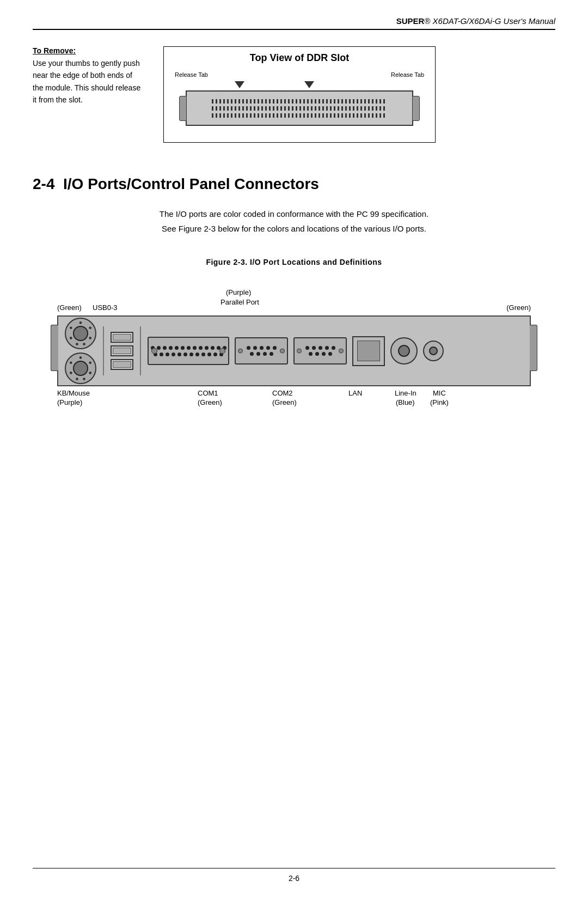 The image size is (588, 899). What do you see at coordinates (282, 351) in the screenshot?
I see `com1-screw-right` at bounding box center [282, 351].